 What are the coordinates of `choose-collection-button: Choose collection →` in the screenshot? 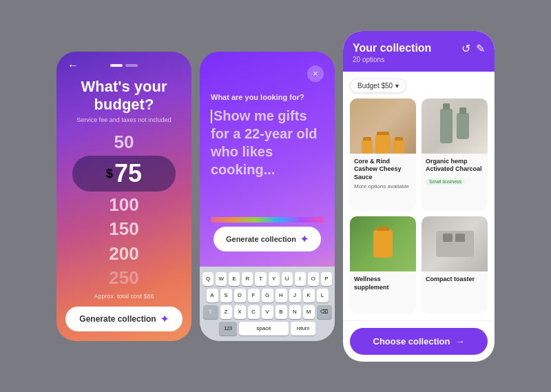 It's located at (419, 342).